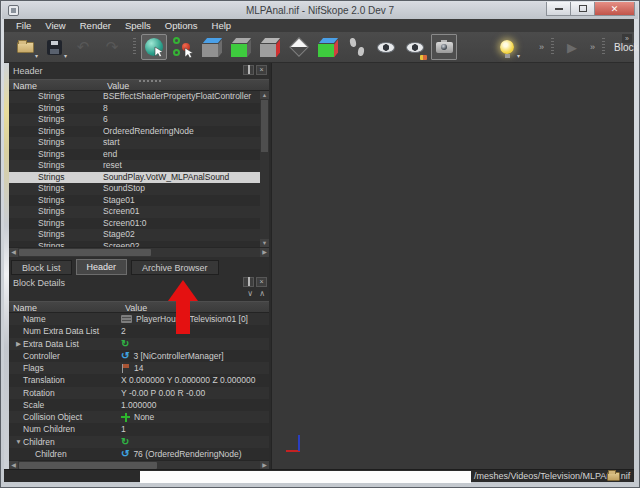 This screenshot has height=488, width=640. I want to click on cube-green-icon, so click(241, 48).